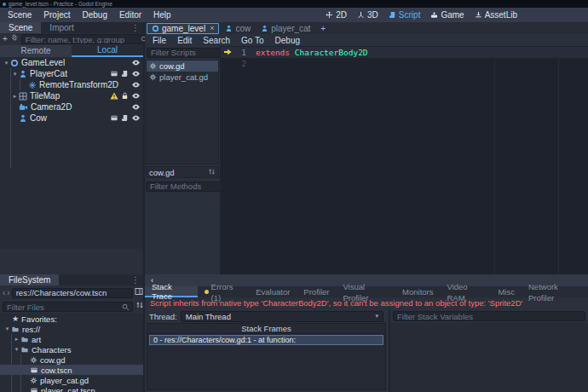  What do you see at coordinates (72, 319) in the screenshot?
I see `fs-row-favorites: ★ Favorites:` at bounding box center [72, 319].